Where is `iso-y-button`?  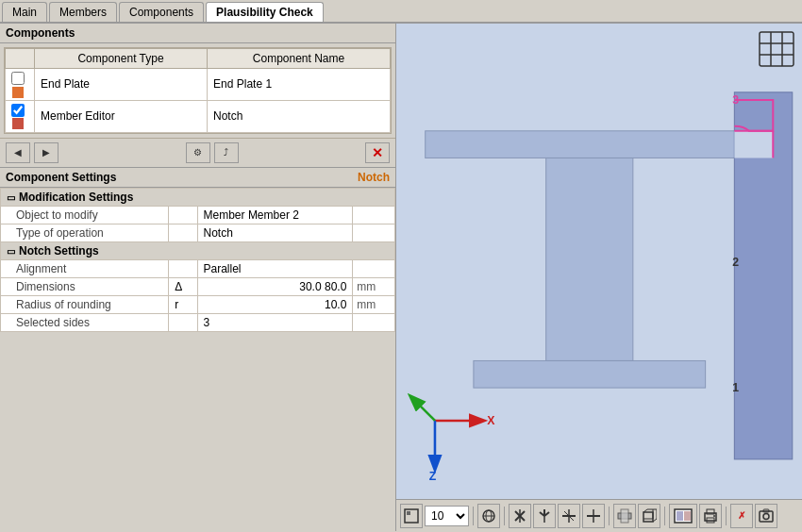
iso-y-button is located at coordinates (544, 516).